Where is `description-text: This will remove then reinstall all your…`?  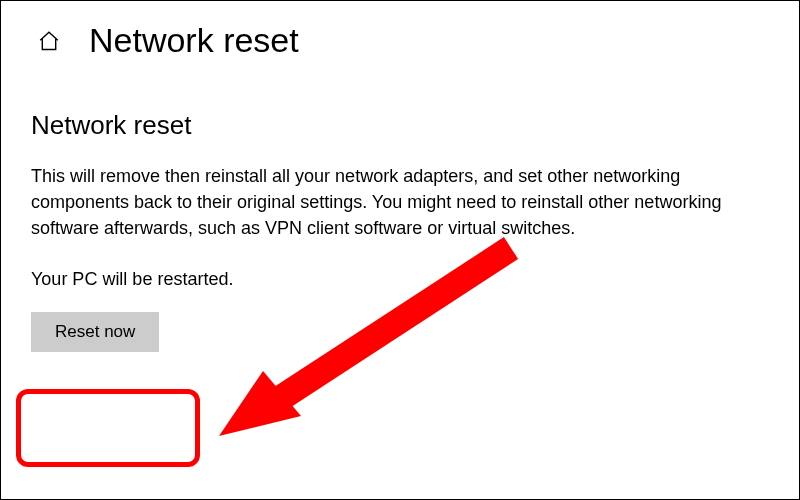 description-text: This will remove then reinstall all your… is located at coordinates (386, 202).